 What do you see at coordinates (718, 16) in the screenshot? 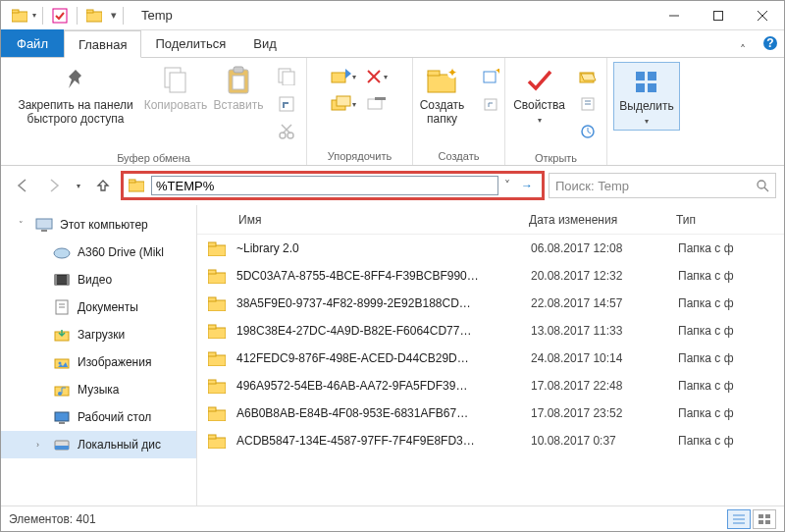
I see `maximize-button` at bounding box center [718, 16].